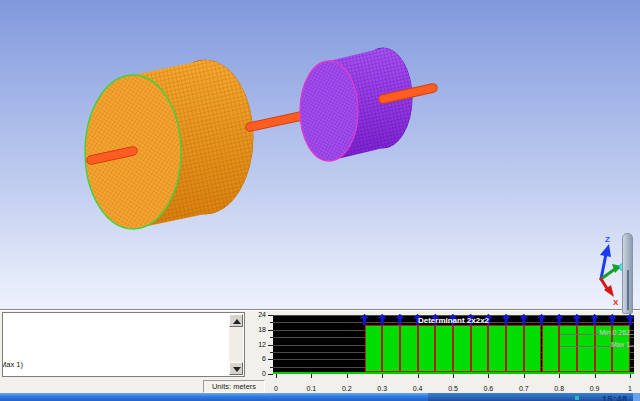 The width and height of the screenshot is (640, 401). Describe the element at coordinates (320, 397) in the screenshot. I see `taskbar: 15:48` at that location.